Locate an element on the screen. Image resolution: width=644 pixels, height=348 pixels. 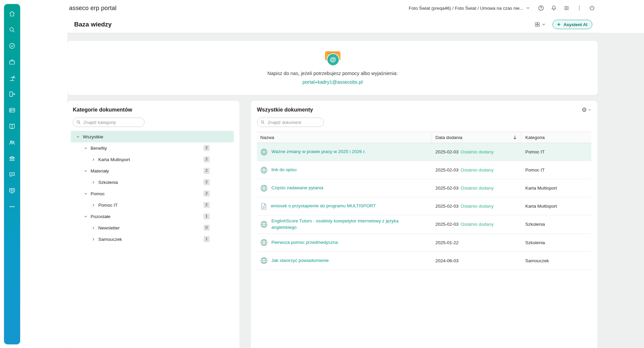
tree-item-wszystkie: Wszystkie is located at coordinates (152, 137).